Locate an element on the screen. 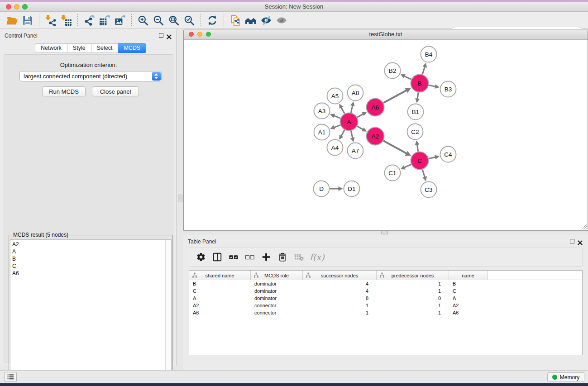 Image resolution: width=588 pixels, height=386 pixels. graph-edge-A2-C is located at coordinates (395, 148).